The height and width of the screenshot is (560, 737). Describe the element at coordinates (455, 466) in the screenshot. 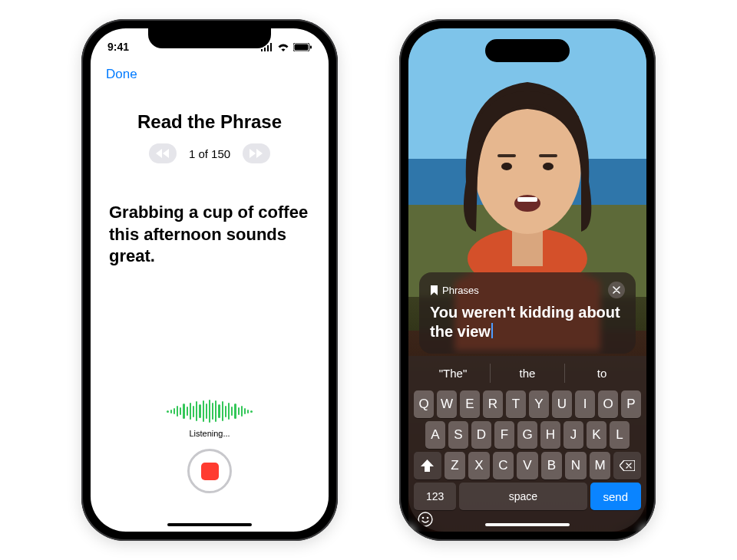

I see `key-z: Z` at that location.